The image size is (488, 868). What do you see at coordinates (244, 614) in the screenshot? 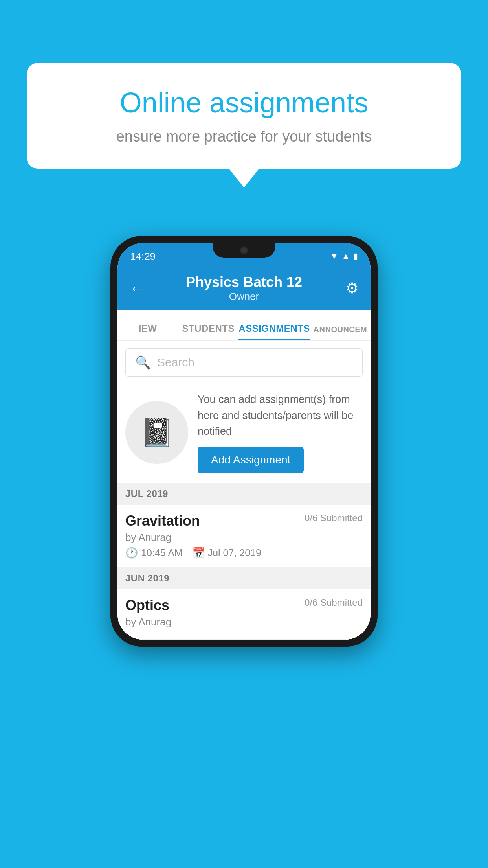
I see `assignment-item-optics: Optics 0/6 Submitted by Anurag` at bounding box center [244, 614].